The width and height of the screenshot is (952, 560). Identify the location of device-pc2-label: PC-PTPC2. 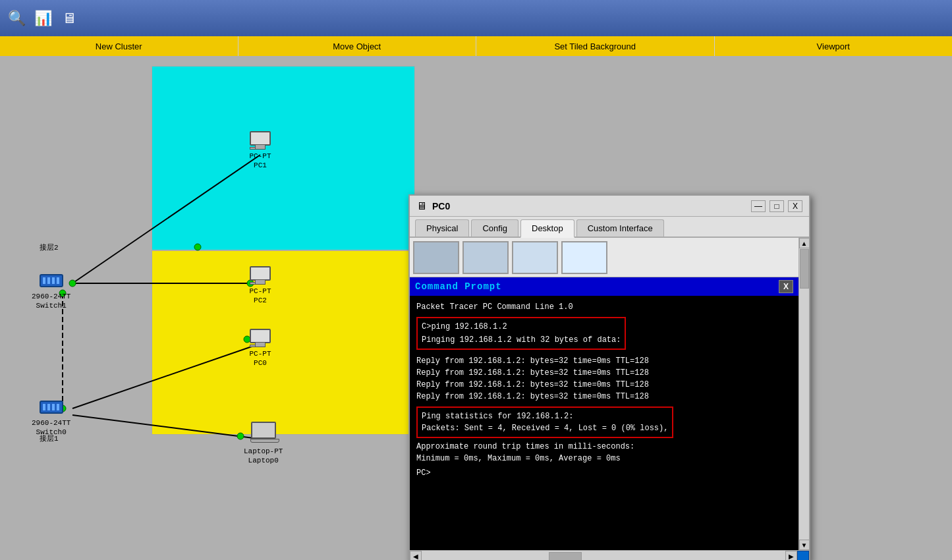
(260, 296).